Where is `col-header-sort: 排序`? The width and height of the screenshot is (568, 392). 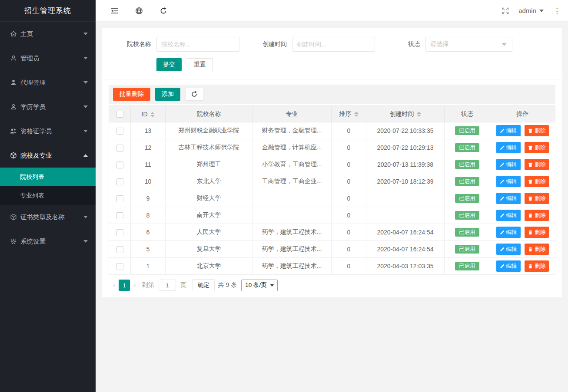
col-header-sort: 排序 is located at coordinates (349, 114).